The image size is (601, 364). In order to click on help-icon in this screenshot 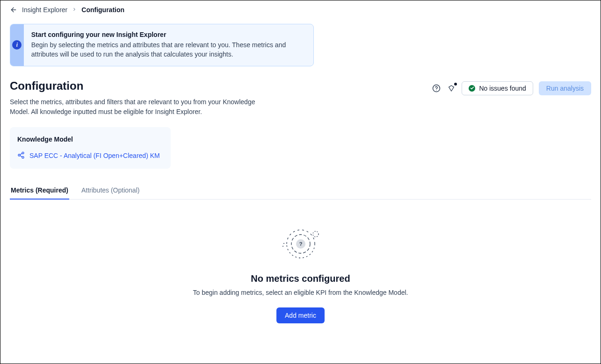, I will do `click(436, 88)`.